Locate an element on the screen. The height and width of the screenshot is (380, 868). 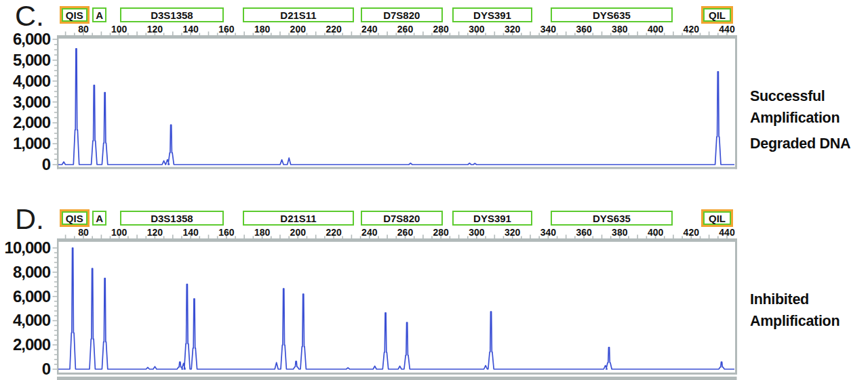
caption-line: Inhibited is located at coordinates (808, 299).